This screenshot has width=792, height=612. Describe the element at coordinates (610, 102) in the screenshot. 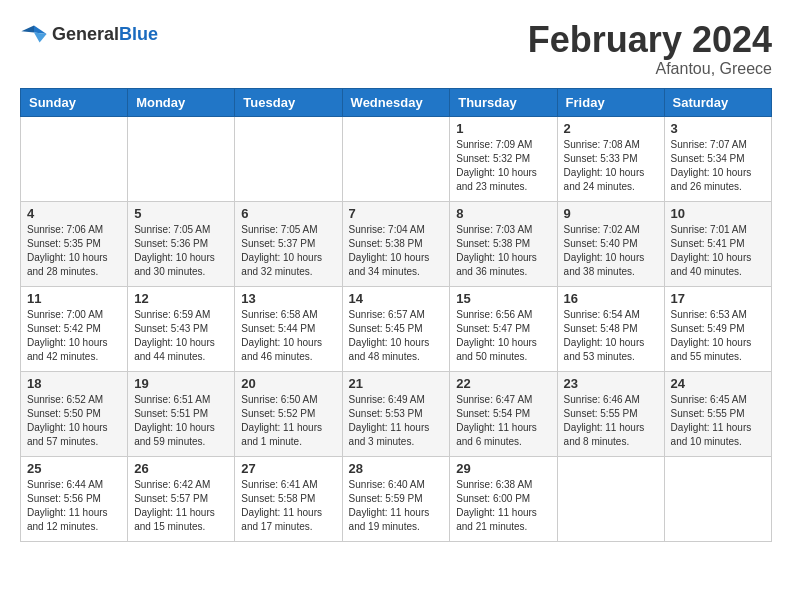

I see `weekday-header-friday: Friday` at that location.